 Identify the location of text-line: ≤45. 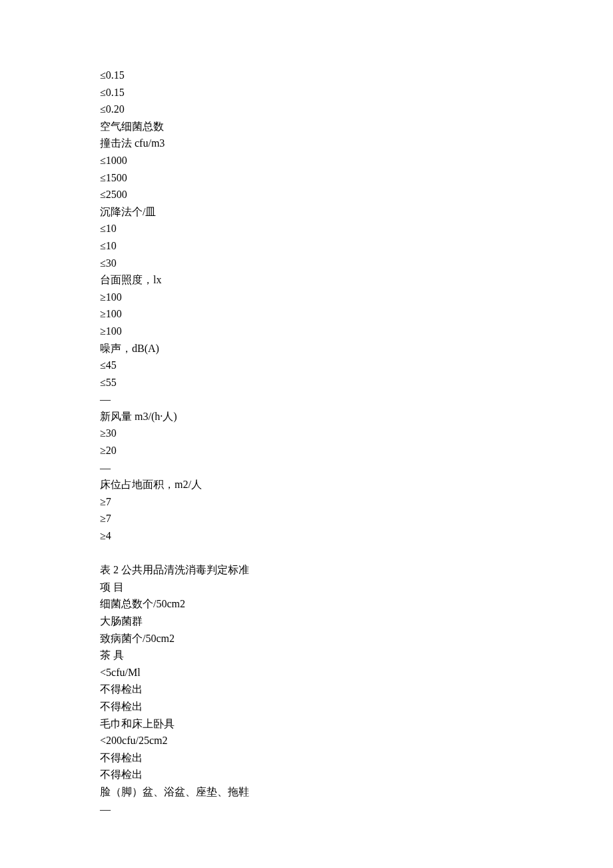
(306, 365).